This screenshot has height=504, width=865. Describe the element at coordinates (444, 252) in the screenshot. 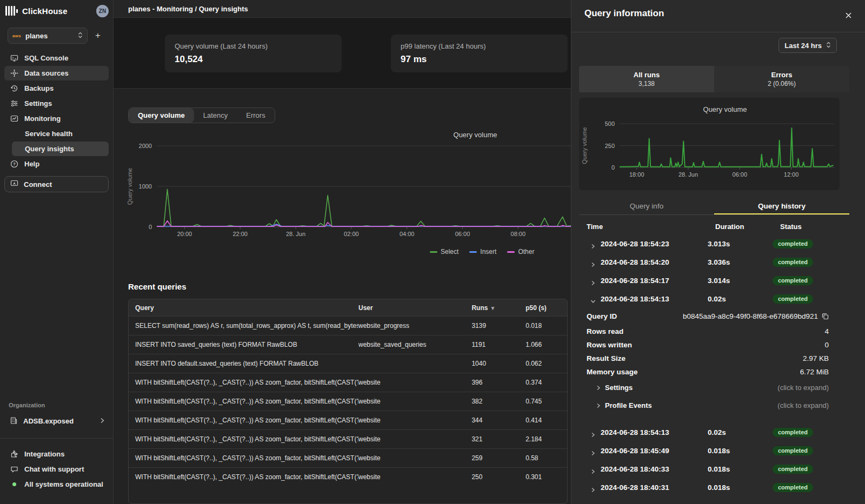

I see `legend-item-select: Select` at that location.